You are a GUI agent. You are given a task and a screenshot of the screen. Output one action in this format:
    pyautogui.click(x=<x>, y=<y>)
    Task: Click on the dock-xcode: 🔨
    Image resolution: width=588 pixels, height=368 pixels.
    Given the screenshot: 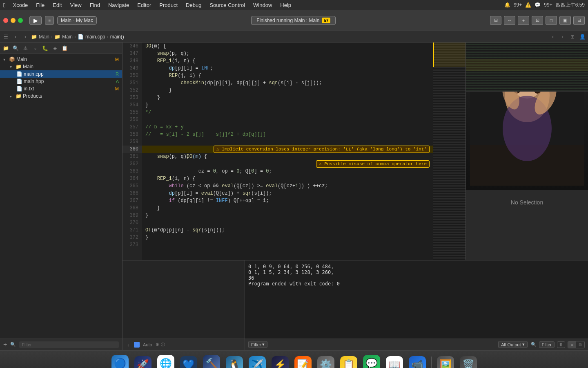 What is the action you would take?
    pyautogui.click(x=212, y=361)
    